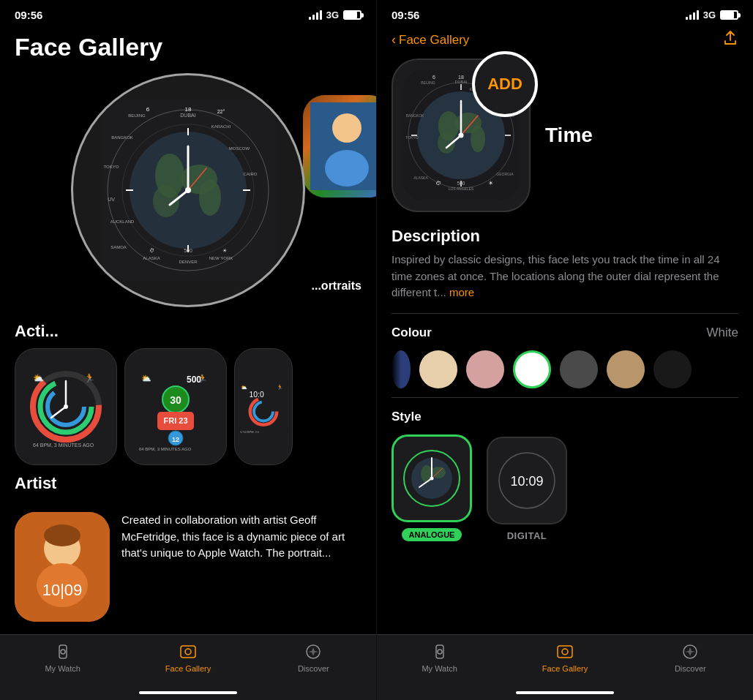 The height and width of the screenshot is (700, 753). What do you see at coordinates (188, 190) in the screenshot?
I see `world-clock-face: DUBAI KARACHI MOSCOW CAIRO BEIJING BANGK…` at bounding box center [188, 190].